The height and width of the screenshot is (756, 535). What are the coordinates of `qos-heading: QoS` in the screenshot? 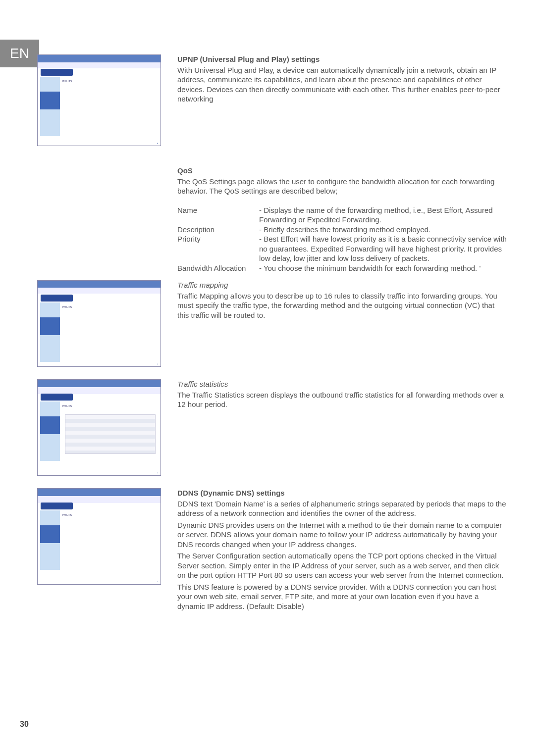 It's located at (343, 171).